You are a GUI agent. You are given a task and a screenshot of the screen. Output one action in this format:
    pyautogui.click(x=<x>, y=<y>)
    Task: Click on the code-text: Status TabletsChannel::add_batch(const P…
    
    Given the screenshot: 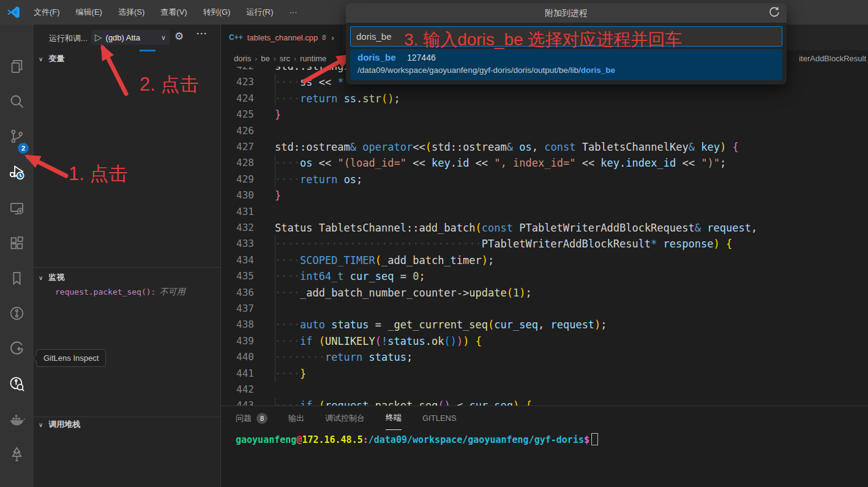 What is the action you would take?
    pyautogui.click(x=516, y=228)
    